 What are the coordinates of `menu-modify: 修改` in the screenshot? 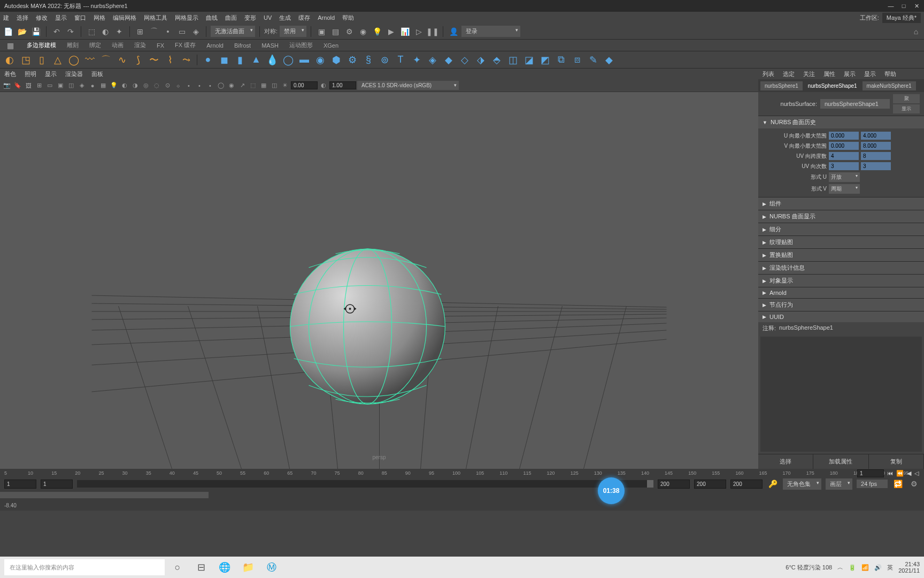 It's located at (42, 18).